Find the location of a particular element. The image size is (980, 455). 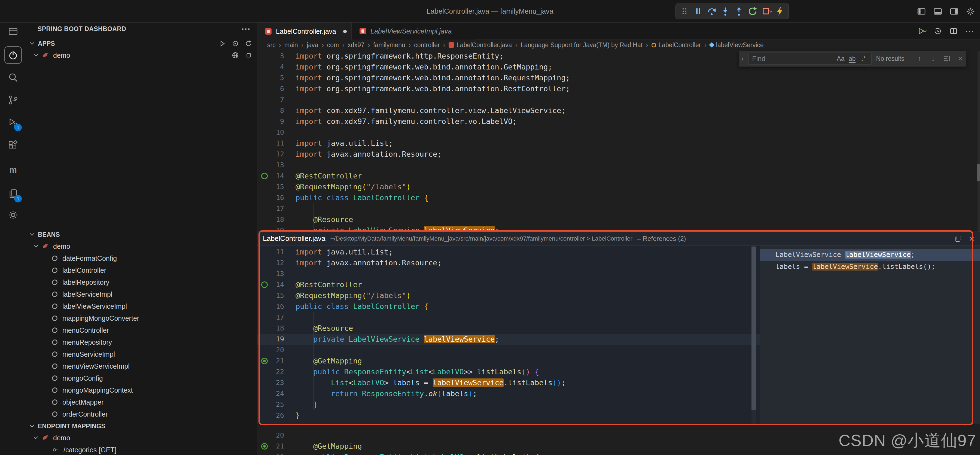

endpoint-item: /categories [GET] is located at coordinates (142, 450).